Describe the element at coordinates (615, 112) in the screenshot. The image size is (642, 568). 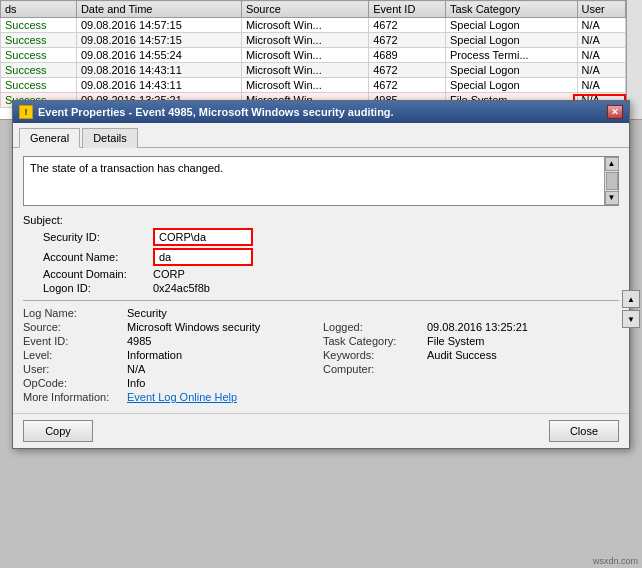
I see `dialog-close-button: ✕` at that location.